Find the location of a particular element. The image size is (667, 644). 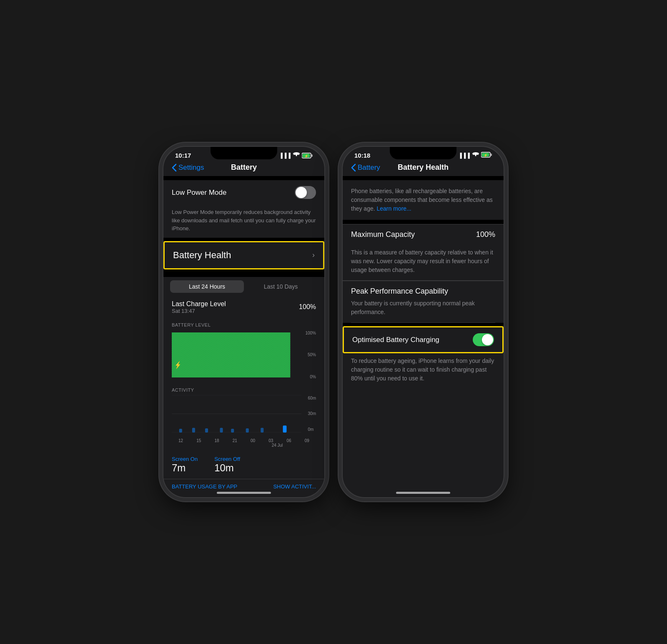

home-indicator-left is located at coordinates (244, 493).